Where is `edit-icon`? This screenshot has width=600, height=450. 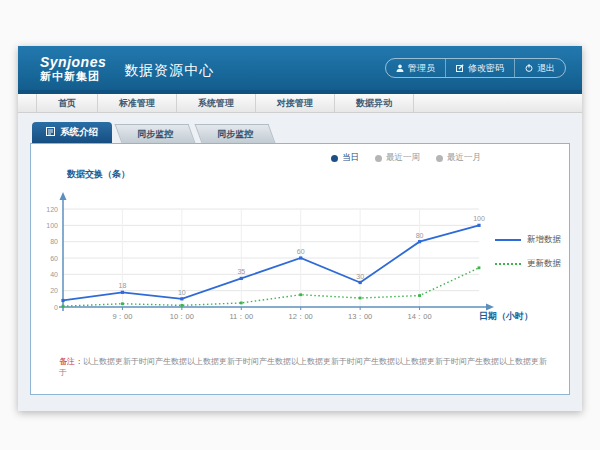 edit-icon is located at coordinates (460, 68).